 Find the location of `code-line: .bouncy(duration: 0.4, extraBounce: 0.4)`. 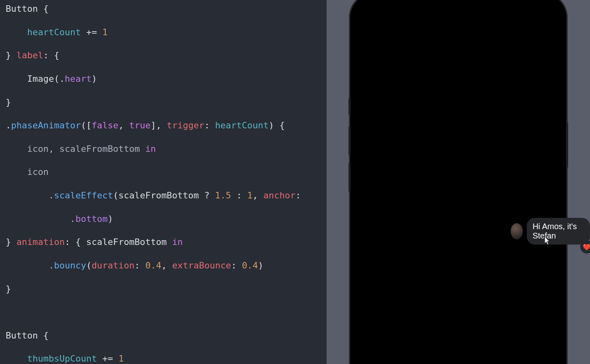

code-line: .bouncy(duration: 0.4, extraBounce: 0.4) is located at coordinates (163, 266).